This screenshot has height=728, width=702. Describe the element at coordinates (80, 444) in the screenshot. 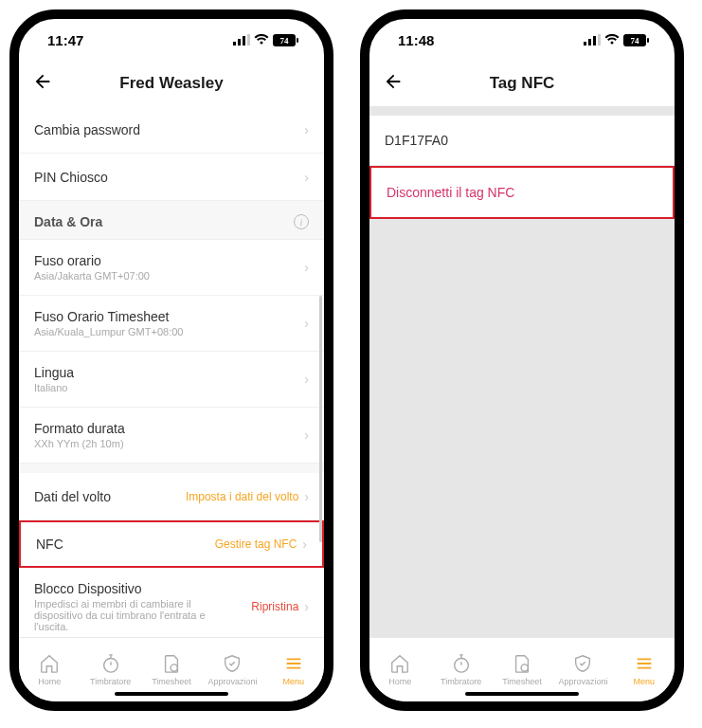

I see `row-sub: XXh YYm (2h 10m)` at that location.